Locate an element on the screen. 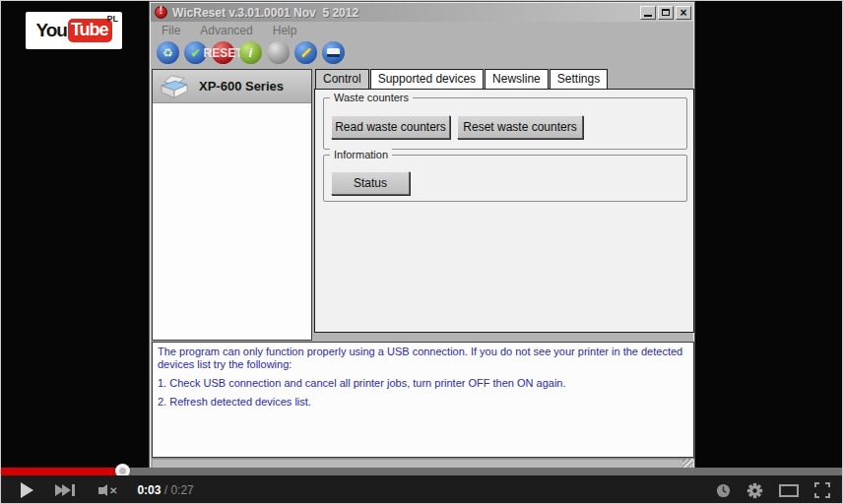 The width and height of the screenshot is (843, 504). reset-icon: RESET is located at coordinates (223, 53).